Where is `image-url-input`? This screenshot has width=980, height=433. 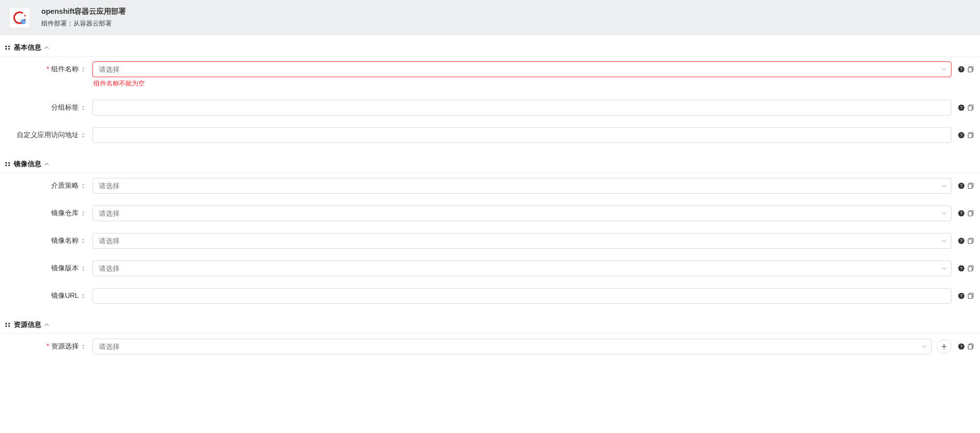
image-url-input is located at coordinates (522, 296).